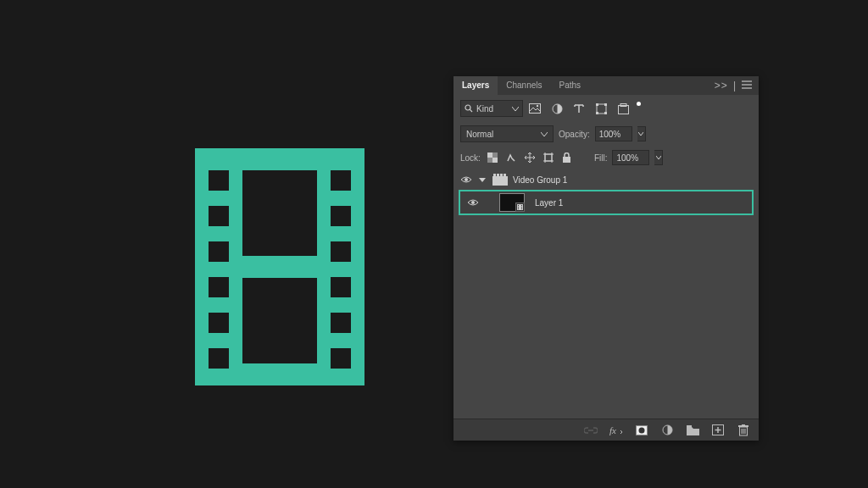 This screenshot has width=868, height=488. I want to click on lock-row: Lock: Fill: 100%, so click(606, 158).